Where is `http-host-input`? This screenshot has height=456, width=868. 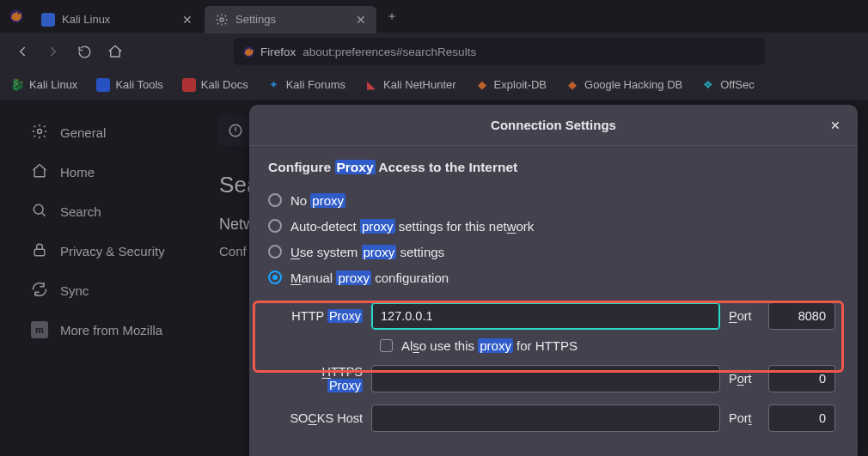 http-host-input is located at coordinates (546, 316).